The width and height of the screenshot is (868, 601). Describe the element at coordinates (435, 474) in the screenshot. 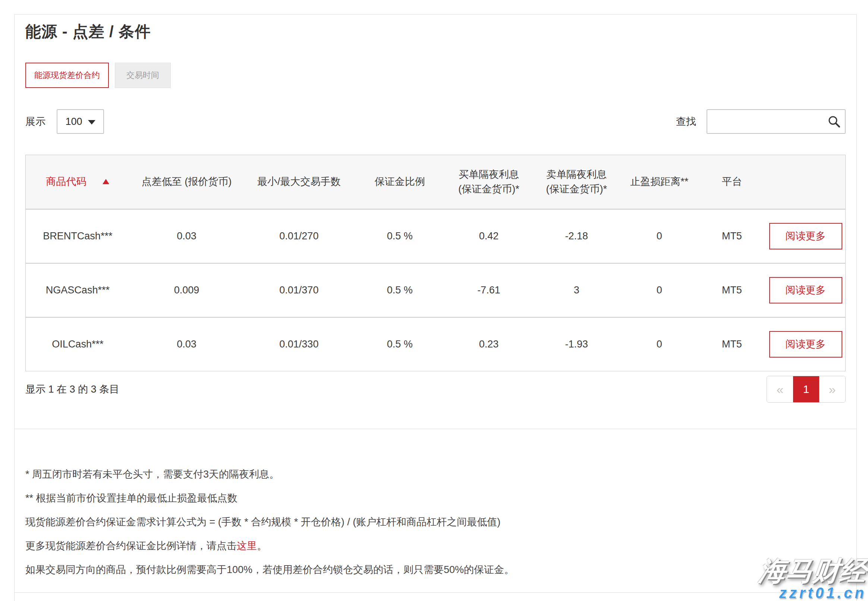

I see `footnote-swap-3day: * 周五闭市时若有未平仓头寸，需要支付3天的隔夜利息。` at that location.